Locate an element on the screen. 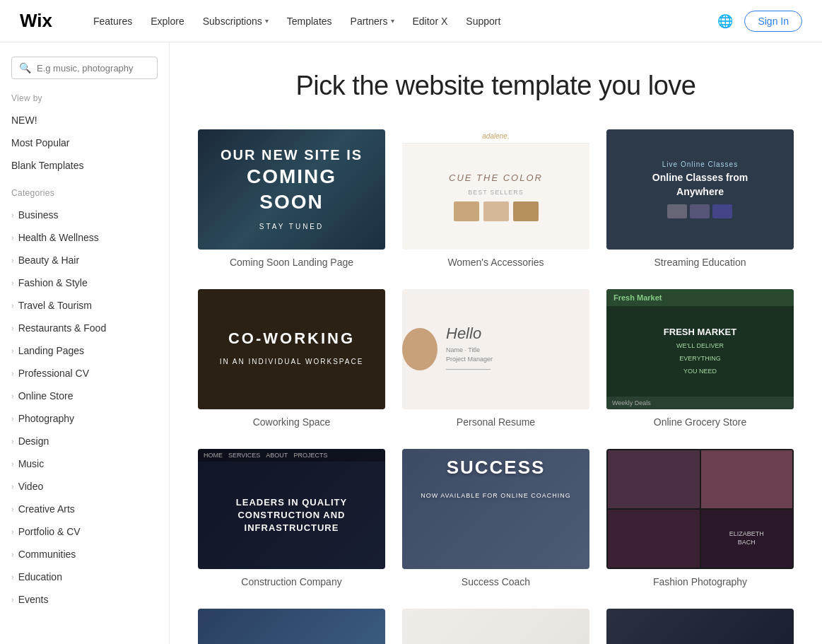 The height and width of the screenshot is (644, 822). sidebar-cat-beauty-hair: › Beauty & Hair is located at coordinates (85, 260).